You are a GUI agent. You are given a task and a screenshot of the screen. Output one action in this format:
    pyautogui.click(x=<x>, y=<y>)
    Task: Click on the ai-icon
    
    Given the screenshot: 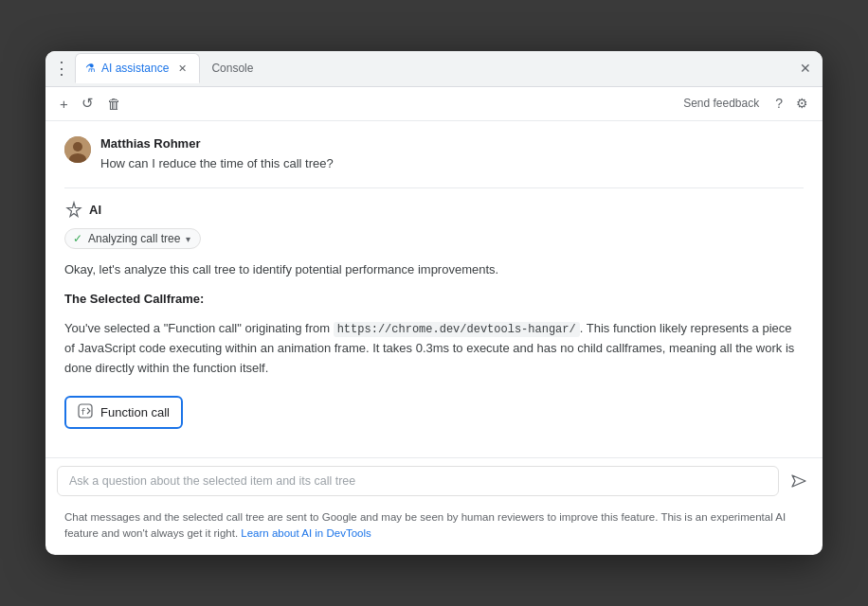 What is the action you would take?
    pyautogui.click(x=74, y=209)
    